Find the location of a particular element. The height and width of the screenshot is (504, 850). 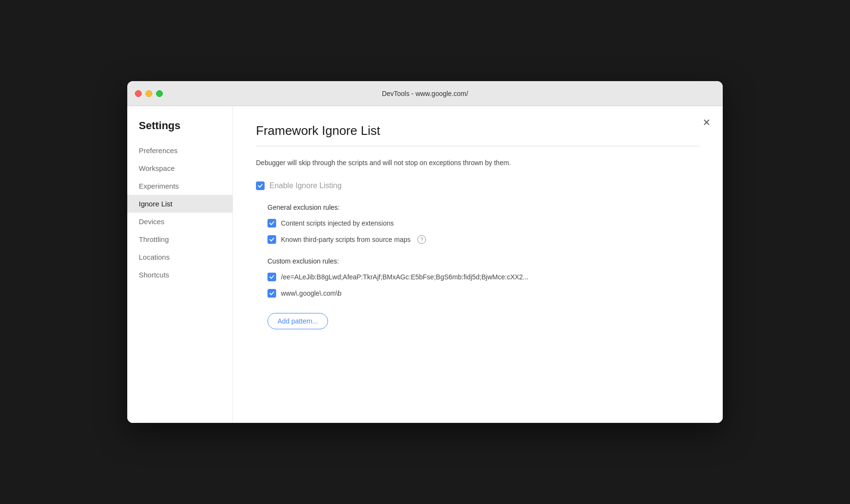

maximize-traffic-light is located at coordinates (159, 94).